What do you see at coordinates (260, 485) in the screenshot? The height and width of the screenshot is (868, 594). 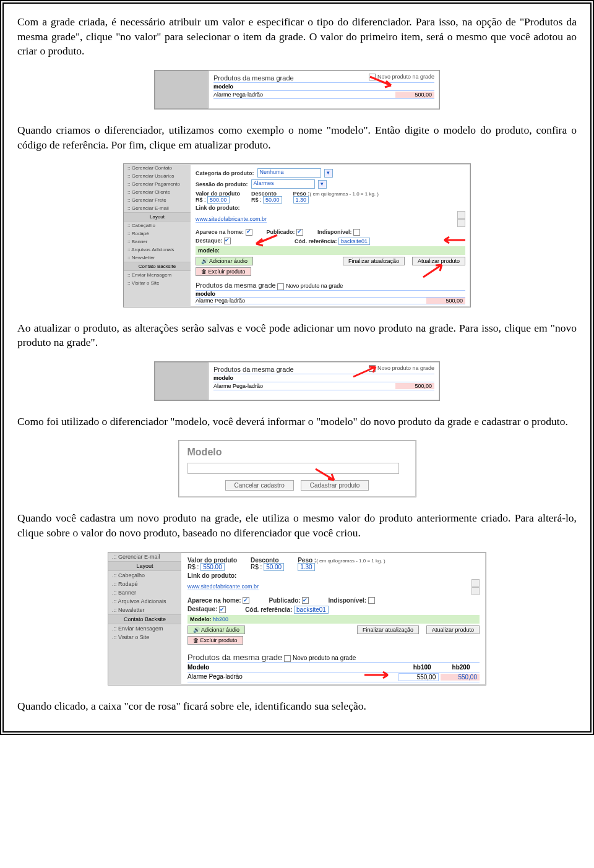 I see `cancel-button: Cancelar cadastro` at bounding box center [260, 485].